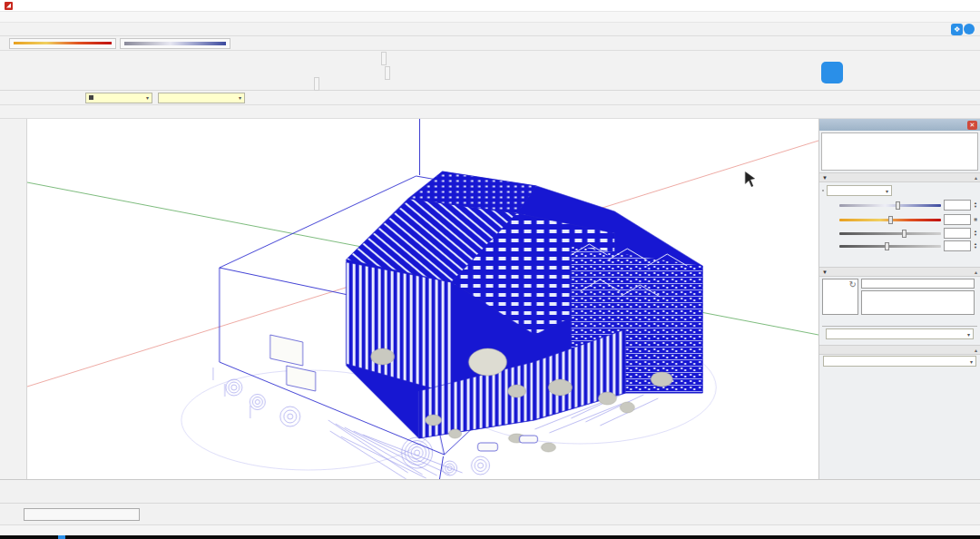 Image resolution: width=980 pixels, height=539 pixels. I want to click on mouse-cursor, so click(750, 180).